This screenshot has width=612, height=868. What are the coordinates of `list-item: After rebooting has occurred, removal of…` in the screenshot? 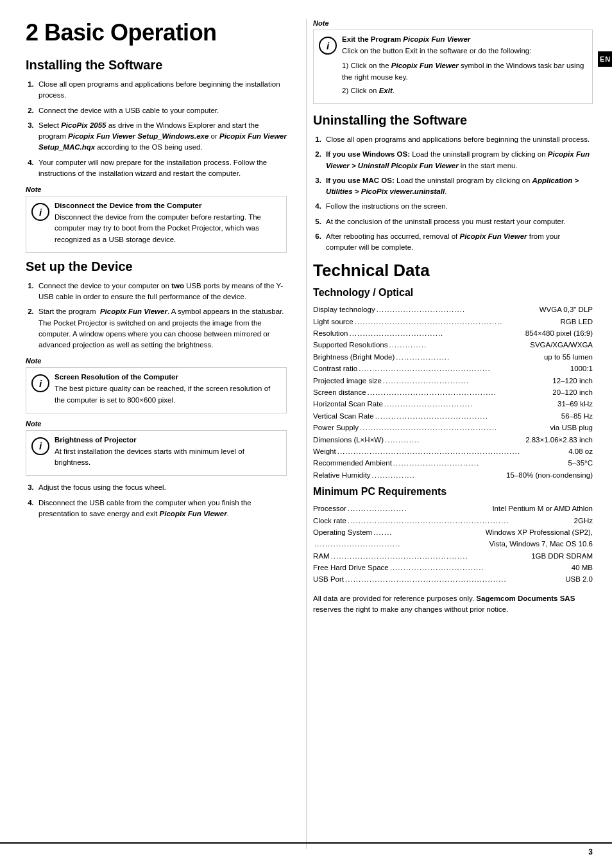 It's located at (458, 243).